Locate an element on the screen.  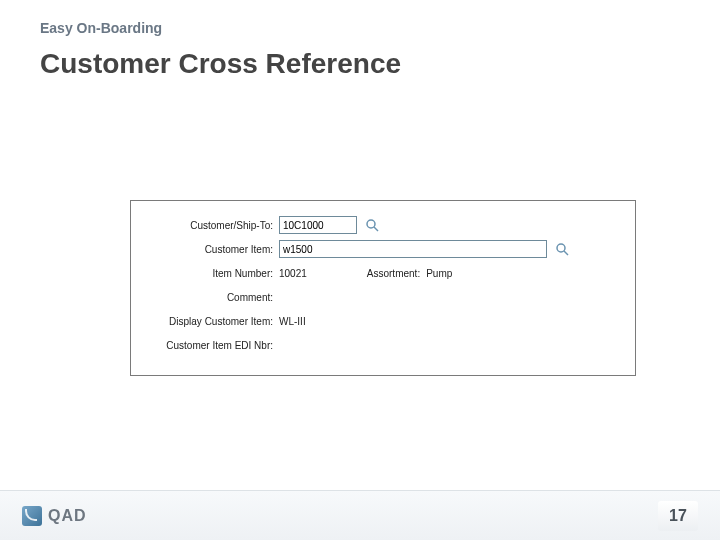
label-item-number: Item Number: is located at coordinates (211, 274).